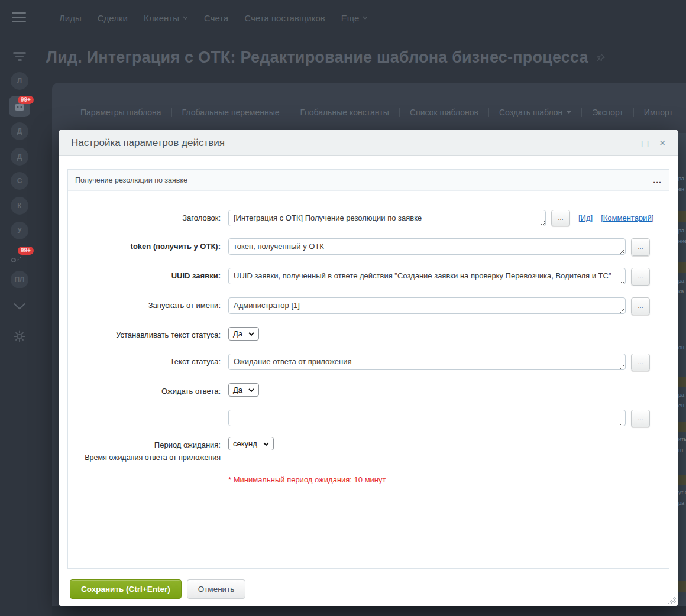  I want to click on form-row-wait-period: Период ожидания: Время ожидания ответа о…, so click(368, 449).